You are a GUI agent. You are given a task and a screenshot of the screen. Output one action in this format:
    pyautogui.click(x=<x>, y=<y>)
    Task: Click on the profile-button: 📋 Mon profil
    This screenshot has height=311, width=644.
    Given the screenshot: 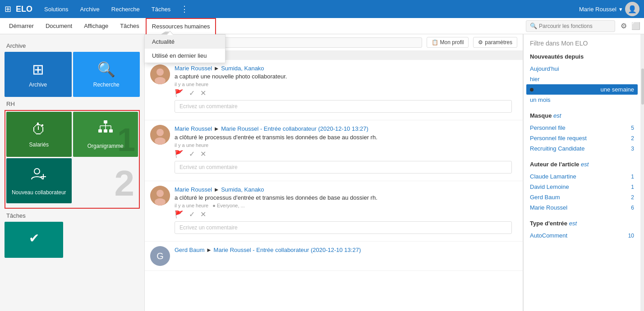 What is the action you would take?
    pyautogui.click(x=448, y=42)
    